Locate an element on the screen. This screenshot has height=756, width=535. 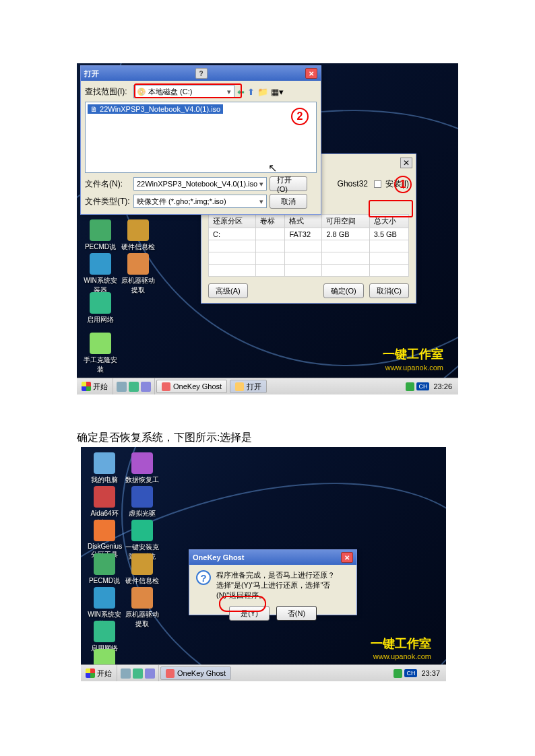
dialog-title: 打开 is located at coordinates (92, 74).